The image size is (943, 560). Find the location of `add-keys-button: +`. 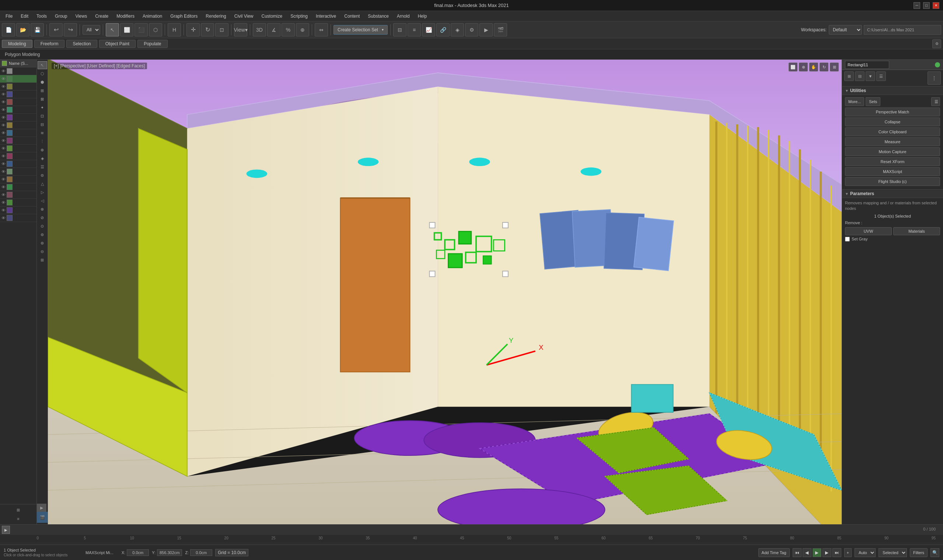

add-keys-button: + is located at coordinates (848, 552).